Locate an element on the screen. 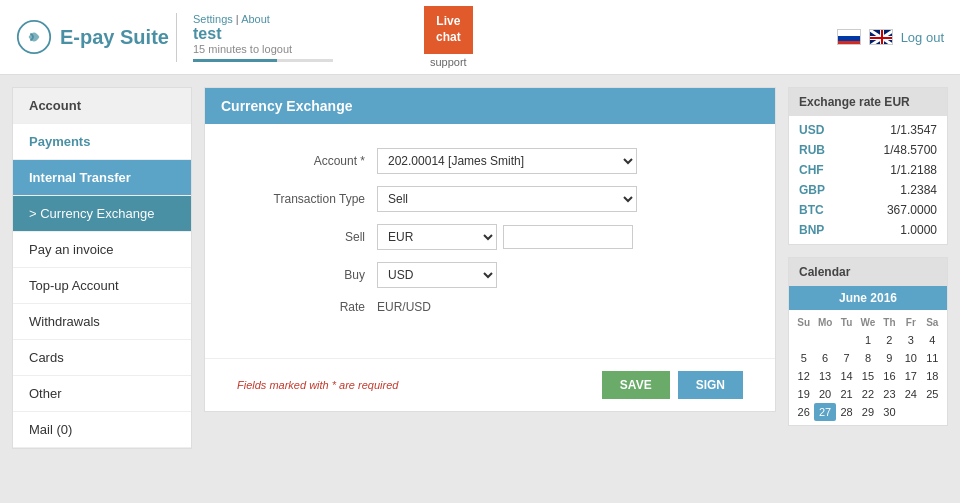  calendar-day-cell: 25 is located at coordinates (932, 394).